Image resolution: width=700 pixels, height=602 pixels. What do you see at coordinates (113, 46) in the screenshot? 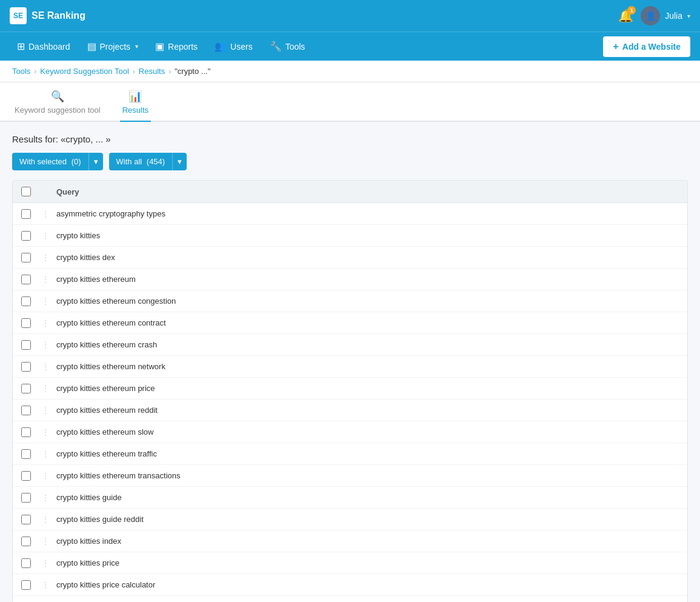
I see `nav-projects: ▤ Projects ▾` at bounding box center [113, 46].